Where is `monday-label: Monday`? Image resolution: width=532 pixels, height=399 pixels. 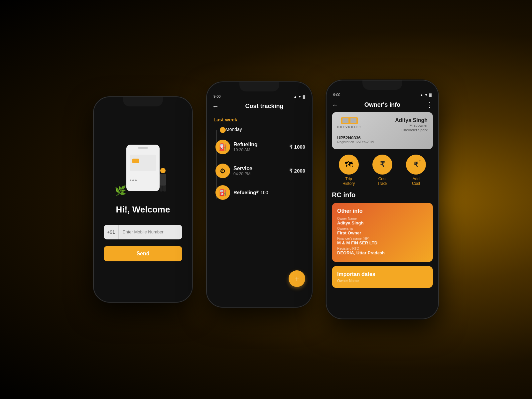 monday-label: Monday is located at coordinates (234, 129).